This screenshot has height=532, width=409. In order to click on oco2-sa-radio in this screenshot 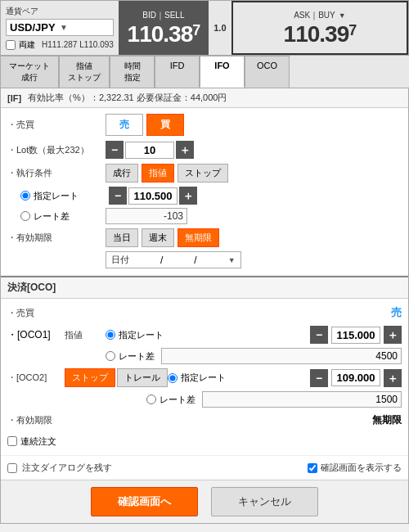, I will do `click(151, 399)`.